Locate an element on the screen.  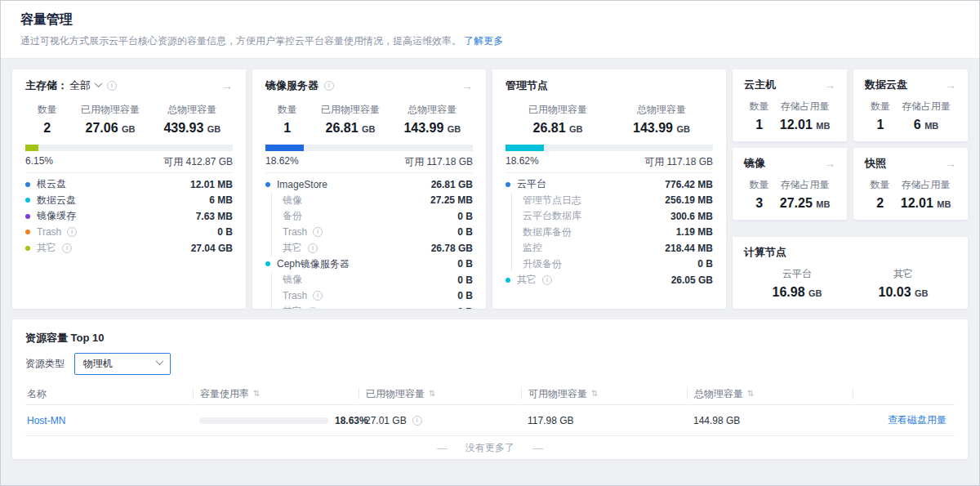
legend-row: 其它 i 26.05 GB is located at coordinates (609, 280).